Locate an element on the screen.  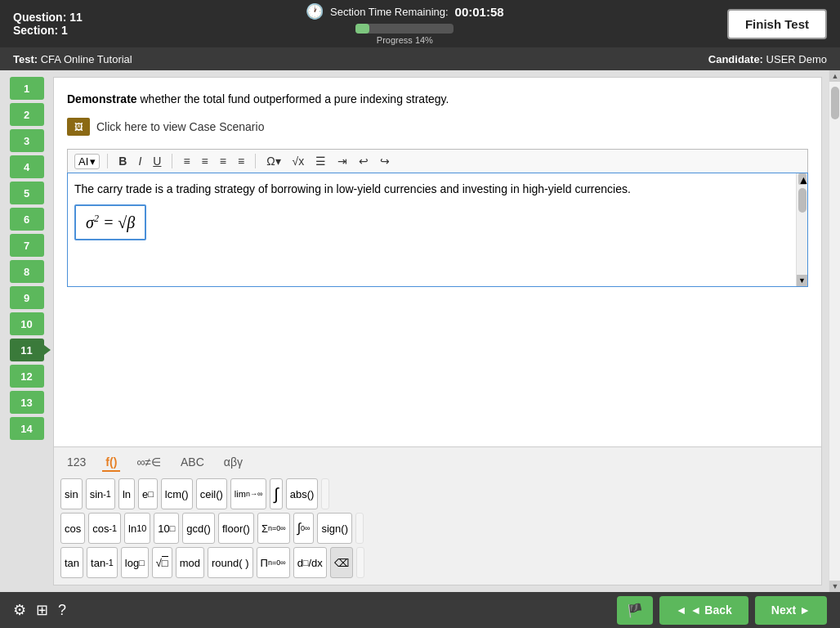
key-ln10: ln10 is located at coordinates (137, 528).